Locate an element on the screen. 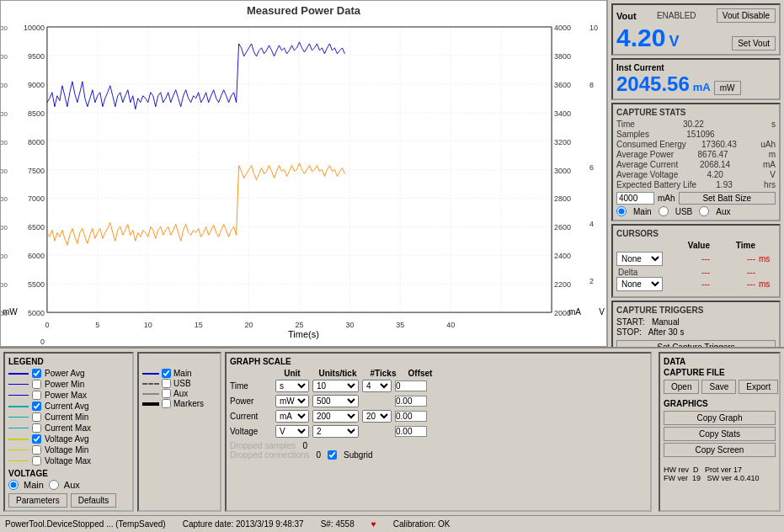  vout-value: 4.20 is located at coordinates (641, 38).